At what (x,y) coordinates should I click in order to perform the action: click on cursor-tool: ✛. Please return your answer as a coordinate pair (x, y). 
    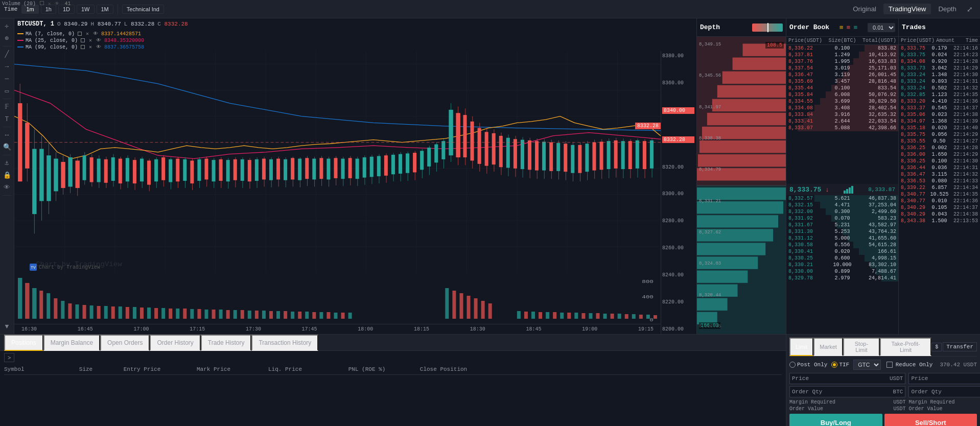
    Looking at the image, I should click on (7, 26).